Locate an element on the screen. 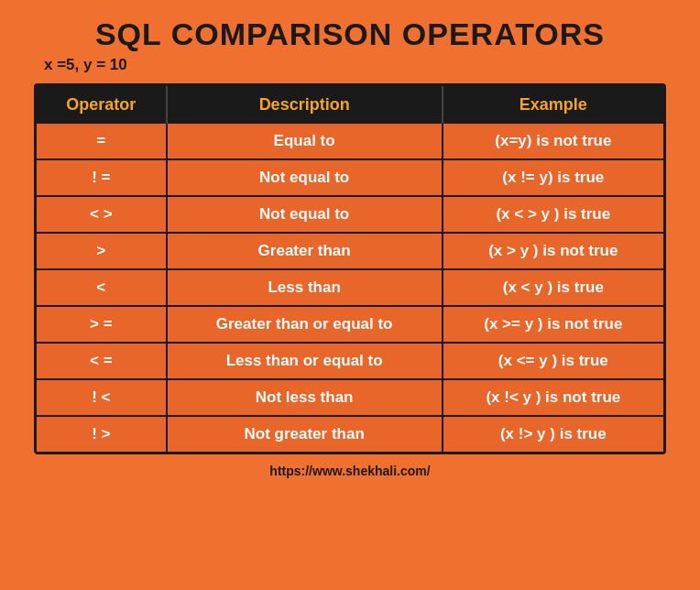 The image size is (700, 590). table-header-row: Operator Description Example is located at coordinates (350, 104).